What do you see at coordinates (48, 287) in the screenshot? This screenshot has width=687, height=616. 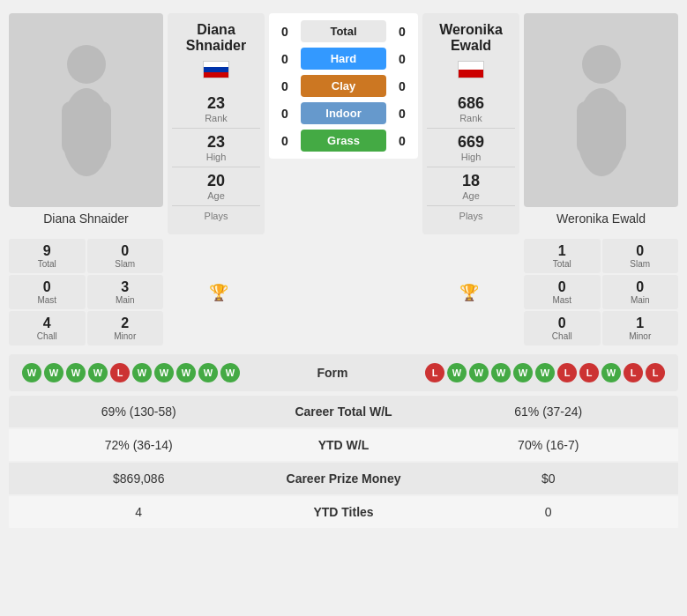 I see `left-mast-value: 0` at bounding box center [48, 287].